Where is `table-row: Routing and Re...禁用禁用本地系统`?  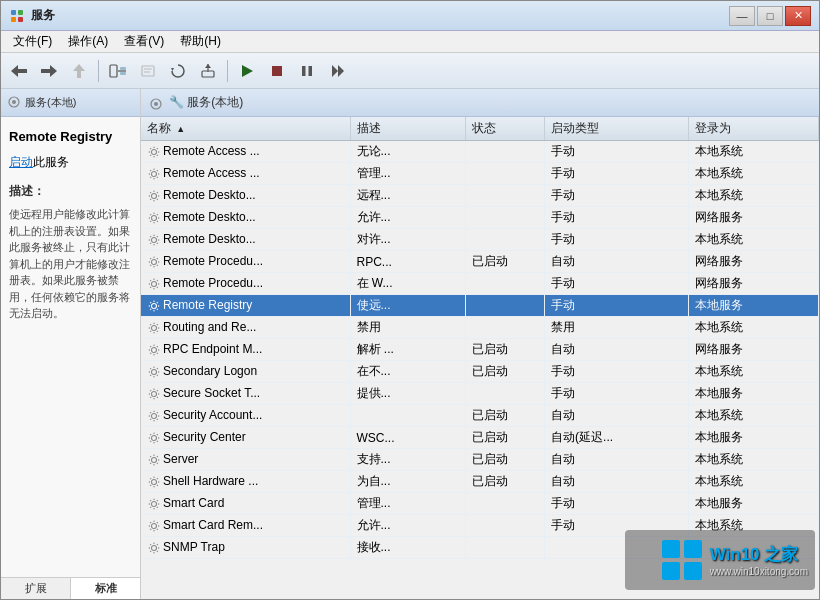
table-row: Routing and Re...禁用禁用本地系统 is located at coordinates (480, 328).